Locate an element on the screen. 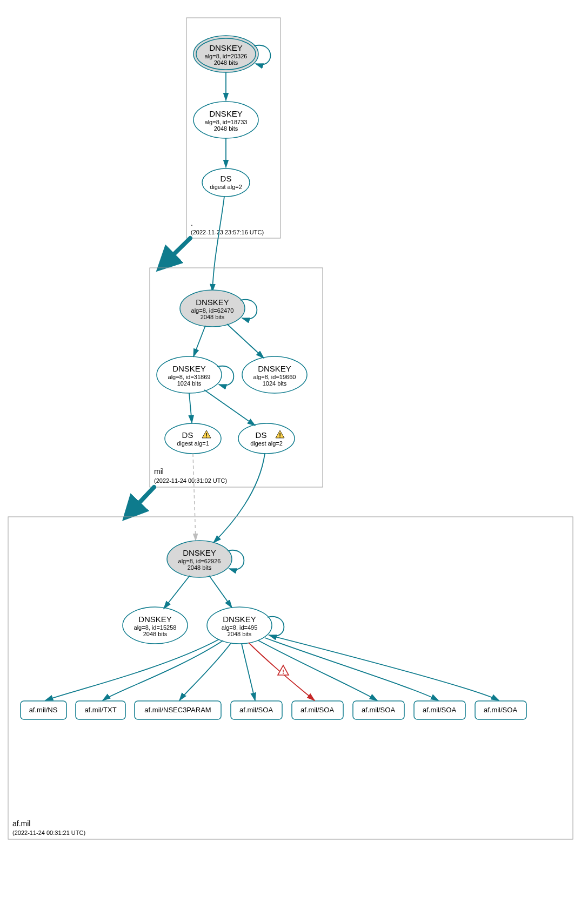  node-root-zsk: DNSKEY alg=8, id=18733 2048 bits is located at coordinates (226, 120).